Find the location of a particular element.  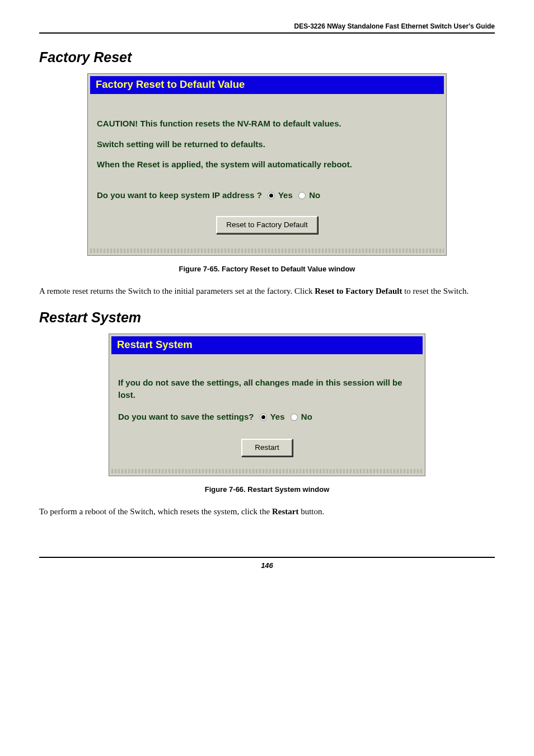

keep-ip-row: Do you want to keep system IP address ? … is located at coordinates (267, 196).